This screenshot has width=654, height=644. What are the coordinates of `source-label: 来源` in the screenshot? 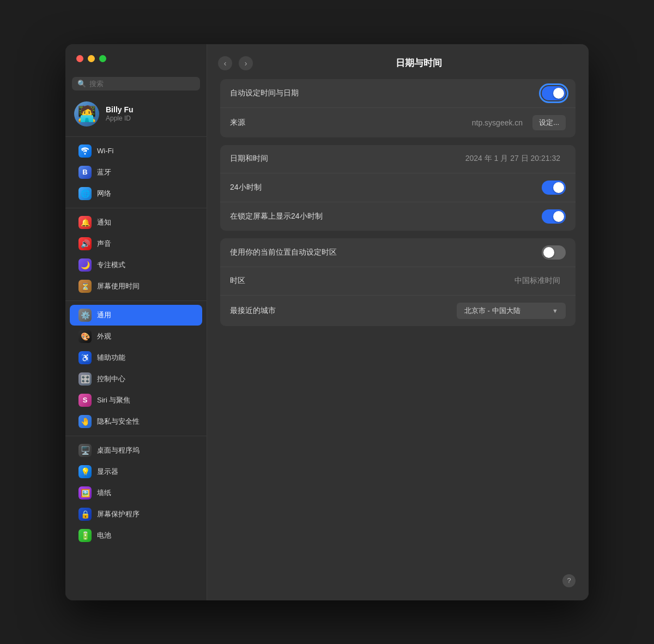 It's located at (351, 123).